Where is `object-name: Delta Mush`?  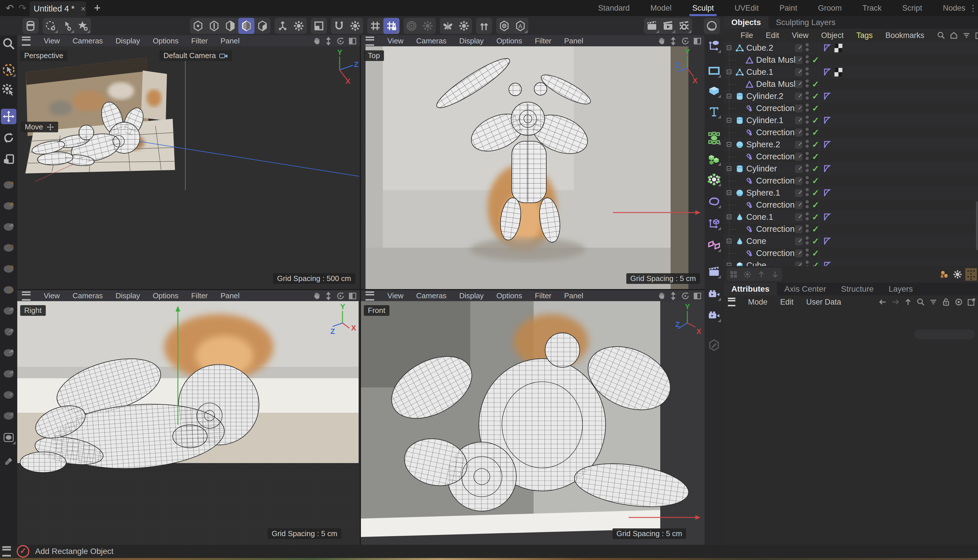
object-name: Delta Mush is located at coordinates (777, 60).